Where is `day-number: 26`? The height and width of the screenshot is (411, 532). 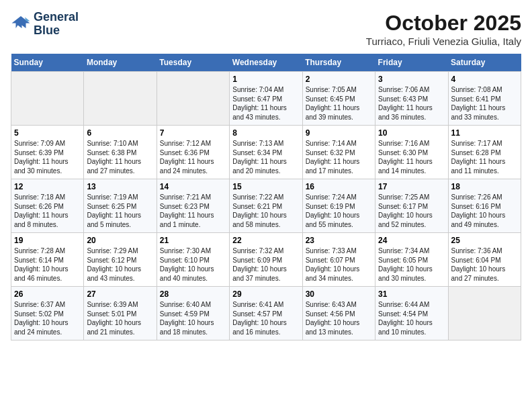
day-number: 26 is located at coordinates (47, 294).